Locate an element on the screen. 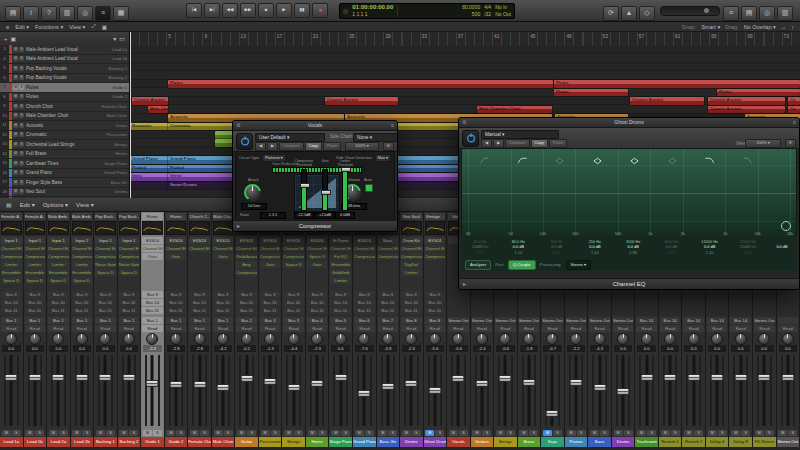 The height and width of the screenshot is (450, 800). mixer-menu-view: View ▾ is located at coordinates (85, 204).